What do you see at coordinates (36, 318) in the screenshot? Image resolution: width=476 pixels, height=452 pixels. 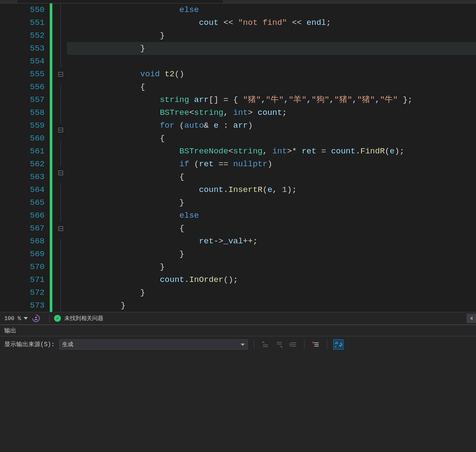 I see `intellicode-icon` at bounding box center [36, 318].